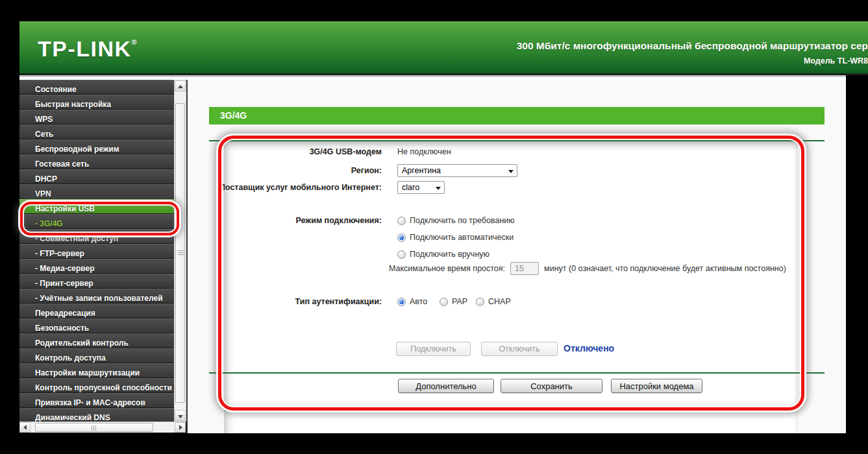 This screenshot has width=868, height=454. What do you see at coordinates (97, 341) in the screenshot?
I see `sidebar-item-parental-control: Родительский контроль` at bounding box center [97, 341].